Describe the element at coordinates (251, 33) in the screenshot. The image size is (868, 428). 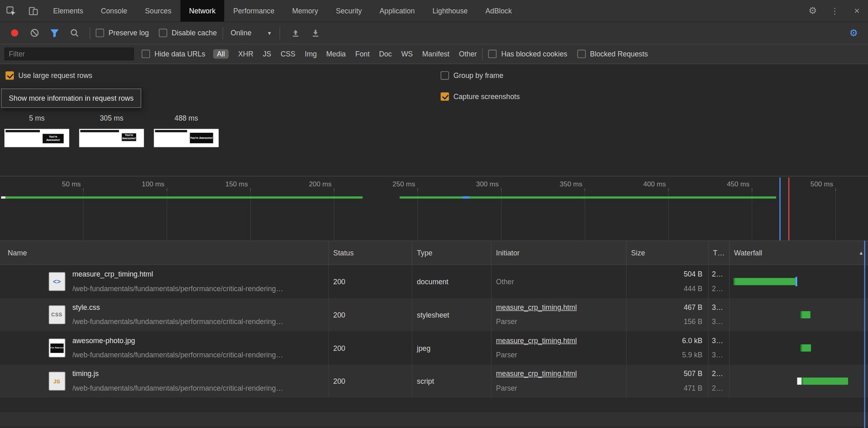
I see `throttling-select: Online ▼` at that location.